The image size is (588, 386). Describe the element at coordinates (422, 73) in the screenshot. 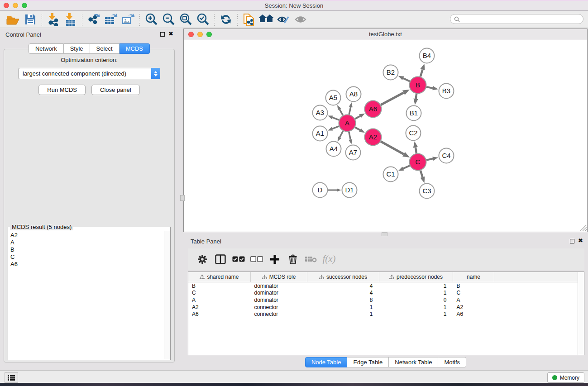

I see `edge-B-B4` at that location.